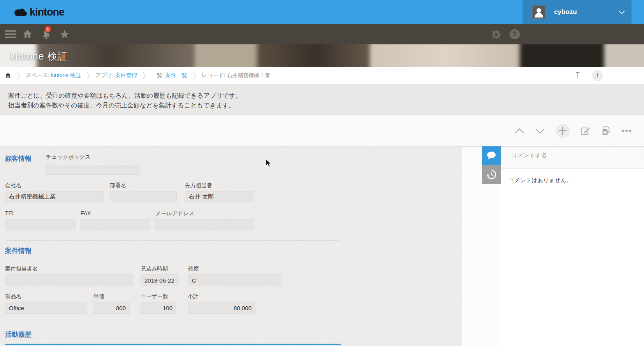  I want to click on field-value-product: Office, so click(46, 308).